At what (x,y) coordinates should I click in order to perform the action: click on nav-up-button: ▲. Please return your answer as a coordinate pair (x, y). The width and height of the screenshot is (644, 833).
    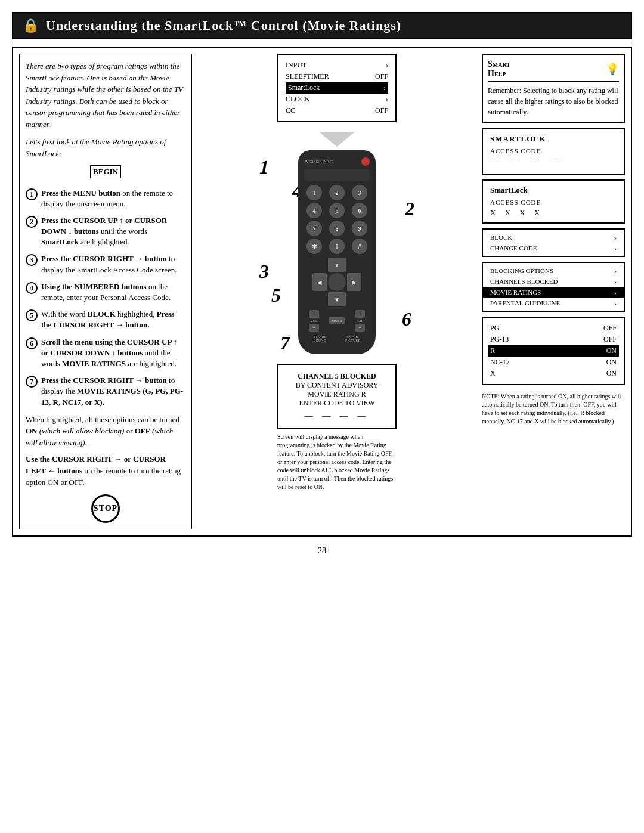
    Looking at the image, I should click on (337, 265).